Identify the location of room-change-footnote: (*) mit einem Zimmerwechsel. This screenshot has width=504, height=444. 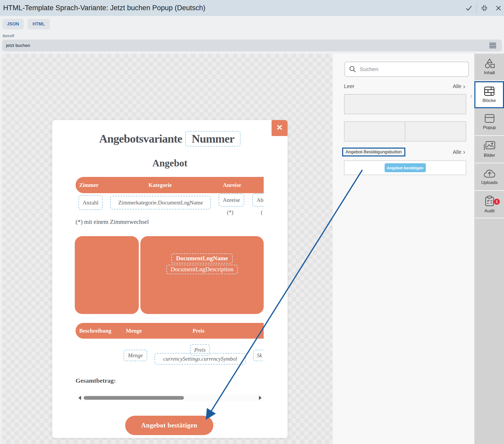
(112, 222).